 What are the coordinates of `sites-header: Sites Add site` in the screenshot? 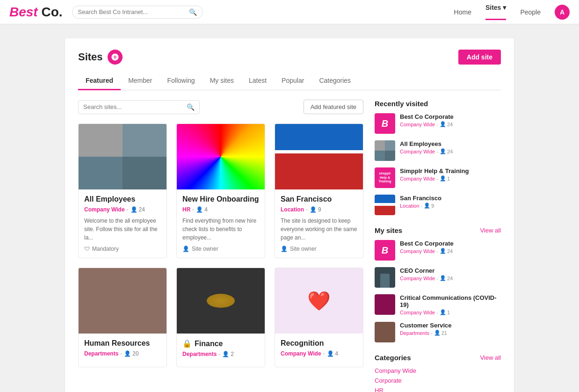 It's located at (290, 57).